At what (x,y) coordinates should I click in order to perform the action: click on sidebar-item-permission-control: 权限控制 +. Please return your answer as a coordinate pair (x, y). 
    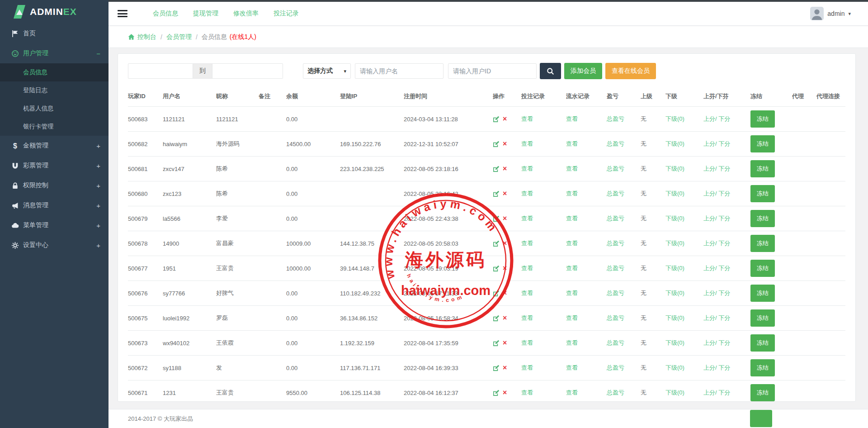
    Looking at the image, I should click on (54, 185).